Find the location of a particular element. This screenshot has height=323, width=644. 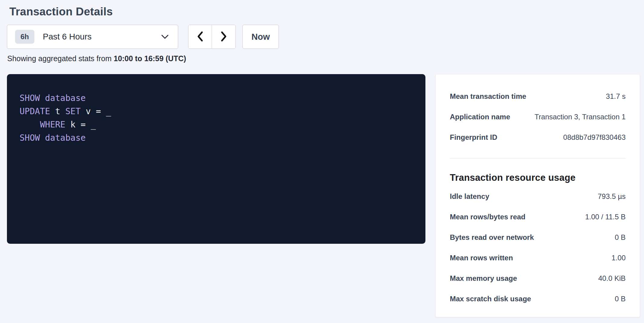

sql-identifier: v = _ is located at coordinates (96, 111).